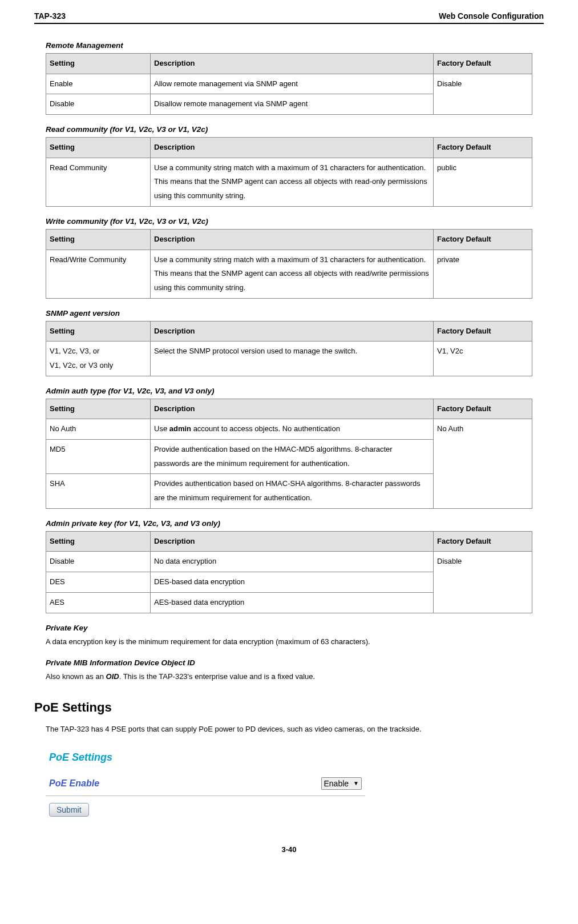 This screenshot has height=924, width=578. Describe the element at coordinates (292, 457) in the screenshot. I see `description-cell: Provide authentication based on the HMAC…` at that location.